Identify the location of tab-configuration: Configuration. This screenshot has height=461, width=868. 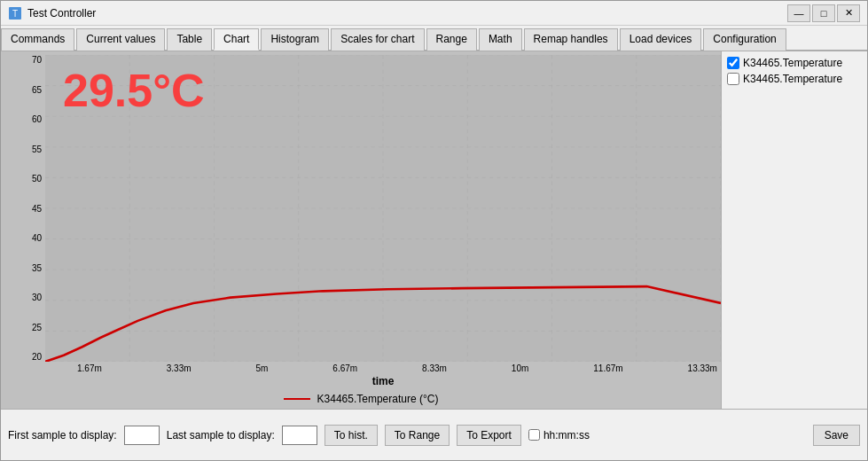
(745, 39).